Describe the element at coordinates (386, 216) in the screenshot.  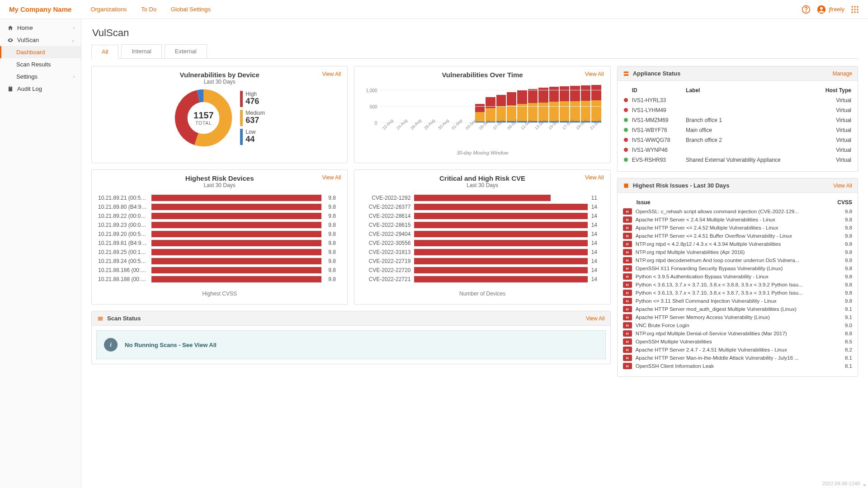
I see `hbar-label: CVE-2022-28614` at that location.